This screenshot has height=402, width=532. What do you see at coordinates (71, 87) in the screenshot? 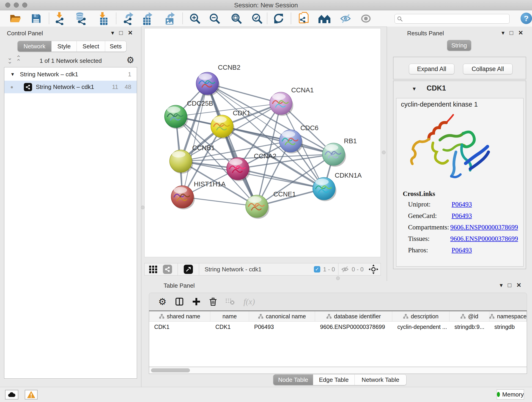
I see `network-row-selected: ● String Network – cdk1 11 48` at bounding box center [71, 87].